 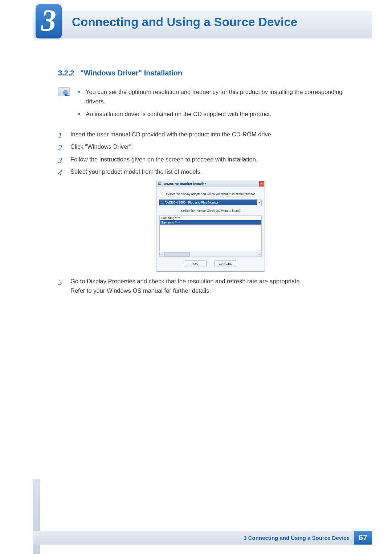 What do you see at coordinates (162, 254) in the screenshot?
I see `chevron-left-icon` at bounding box center [162, 254].